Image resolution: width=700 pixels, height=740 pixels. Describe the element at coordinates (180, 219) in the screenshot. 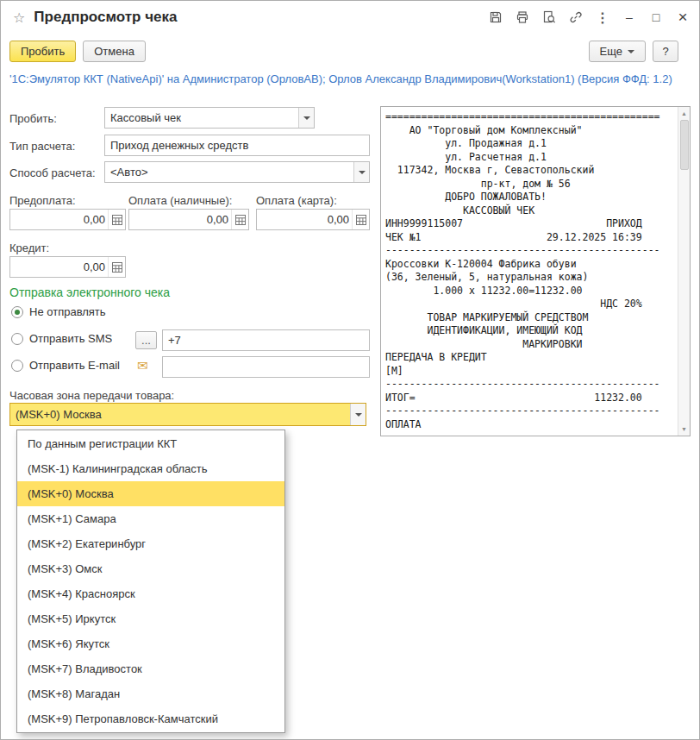

I see `payment-cash-input` at that location.